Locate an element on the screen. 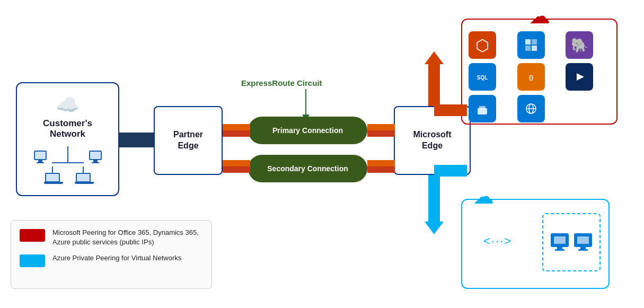 The height and width of the screenshot is (308, 644). legend-text-red: Microsoft Peering for Office 365, Dynami… is located at coordinates (128, 237).